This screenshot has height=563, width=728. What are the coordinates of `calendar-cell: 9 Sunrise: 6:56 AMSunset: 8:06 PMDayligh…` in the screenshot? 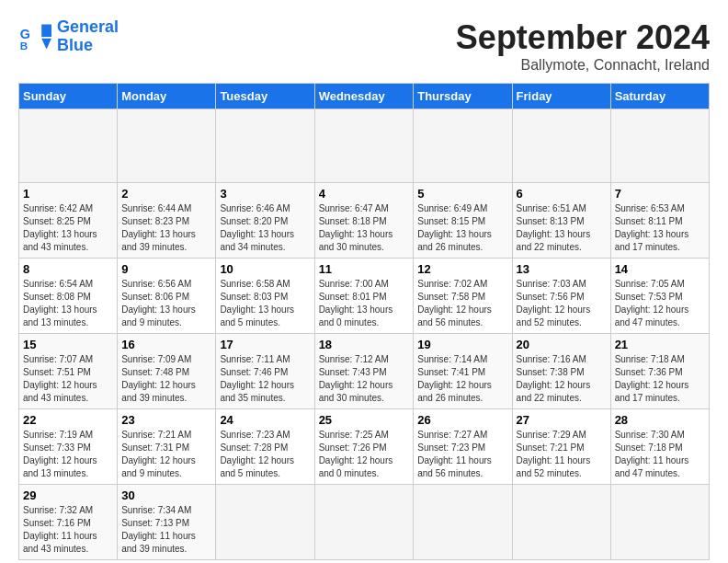 It's located at (167, 296).